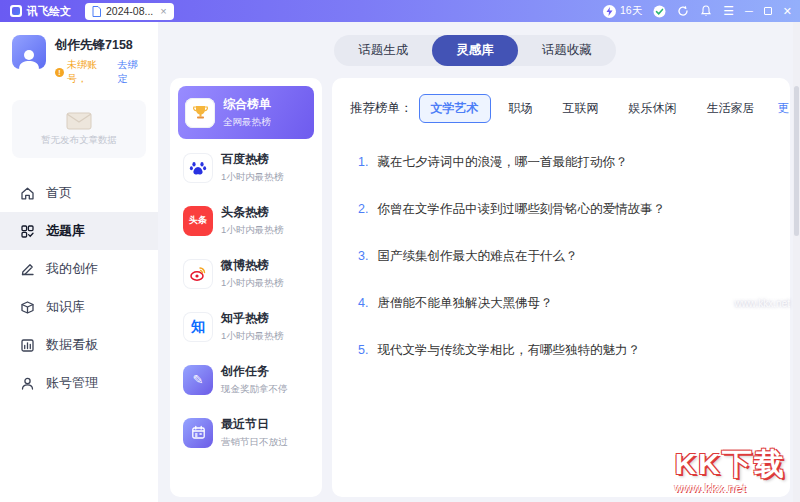 The height and width of the screenshot is (502, 800). I want to click on sidebar-item-knowledge-base: 知识库, so click(79, 307).